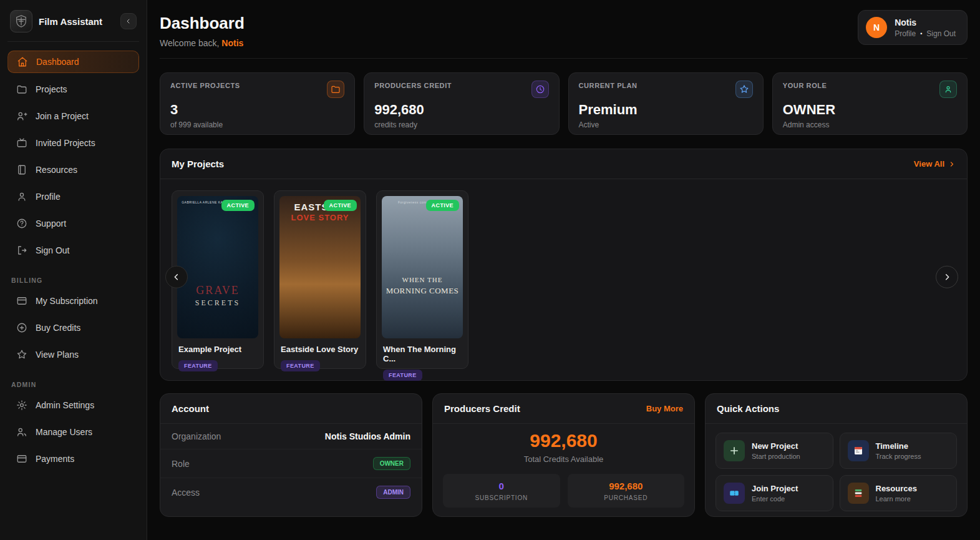 This screenshot has height=540, width=980. What do you see at coordinates (74, 459) in the screenshot?
I see `sidebar-item-payments: Payments` at bounding box center [74, 459].